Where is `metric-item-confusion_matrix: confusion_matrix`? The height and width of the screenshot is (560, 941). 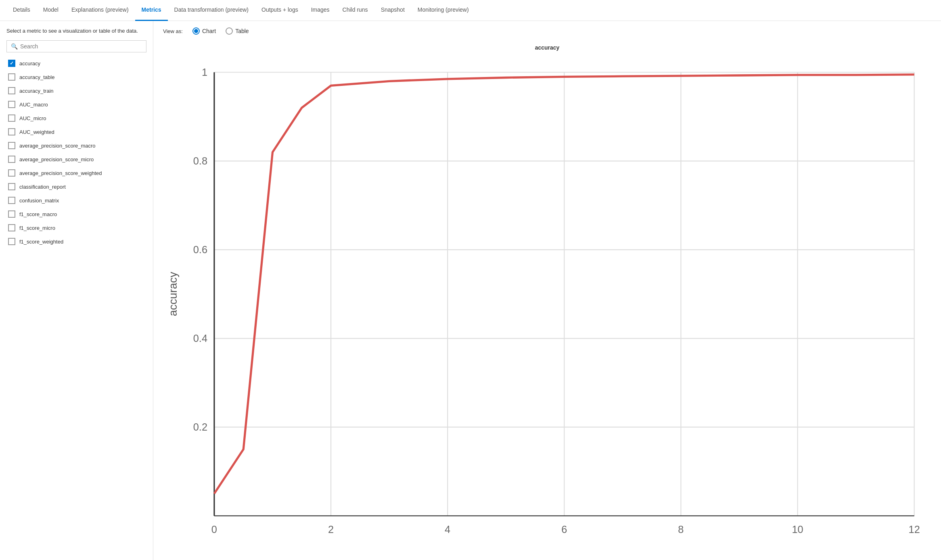
metric-item-confusion_matrix: confusion_matrix is located at coordinates (76, 200).